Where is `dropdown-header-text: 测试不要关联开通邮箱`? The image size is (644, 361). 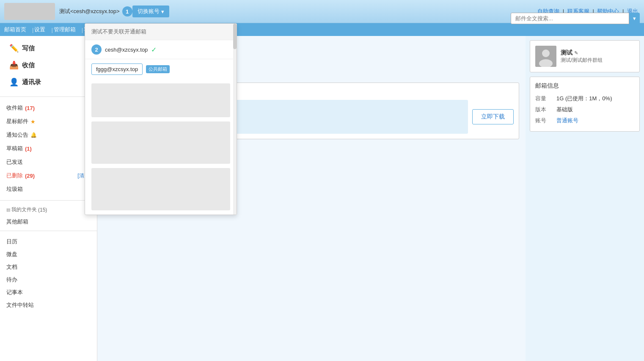 dropdown-header-text: 测试不要关联开通邮箱 is located at coordinates (119, 31).